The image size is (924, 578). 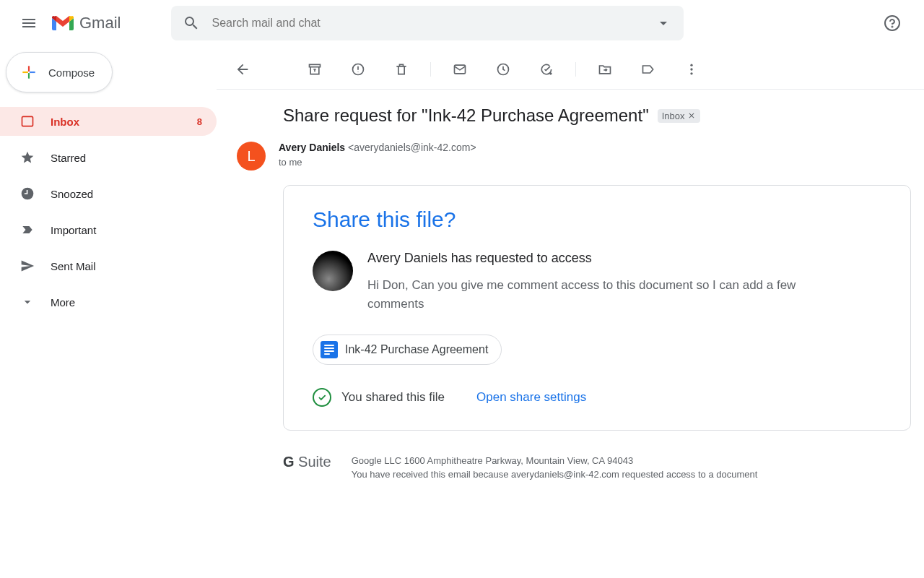 What do you see at coordinates (462, 23) in the screenshot?
I see `app-header: Gmail` at bounding box center [462, 23].